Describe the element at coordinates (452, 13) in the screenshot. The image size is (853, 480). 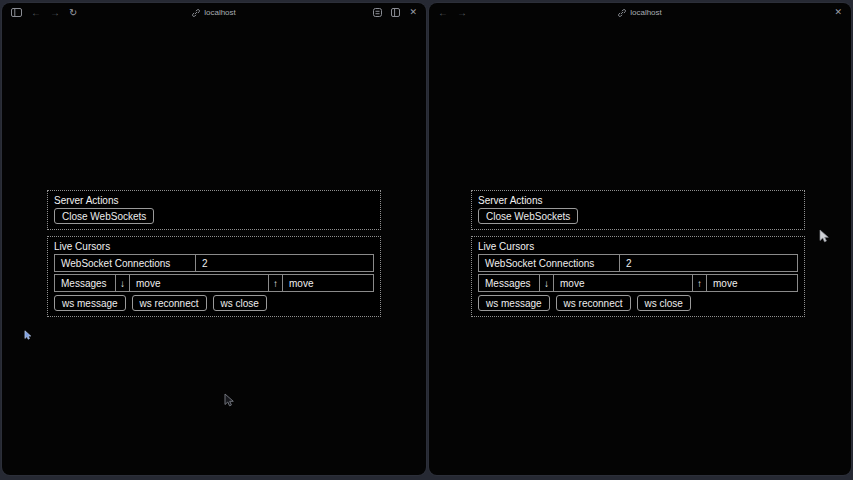
I see `titlebar-left-controls: ← →` at that location.